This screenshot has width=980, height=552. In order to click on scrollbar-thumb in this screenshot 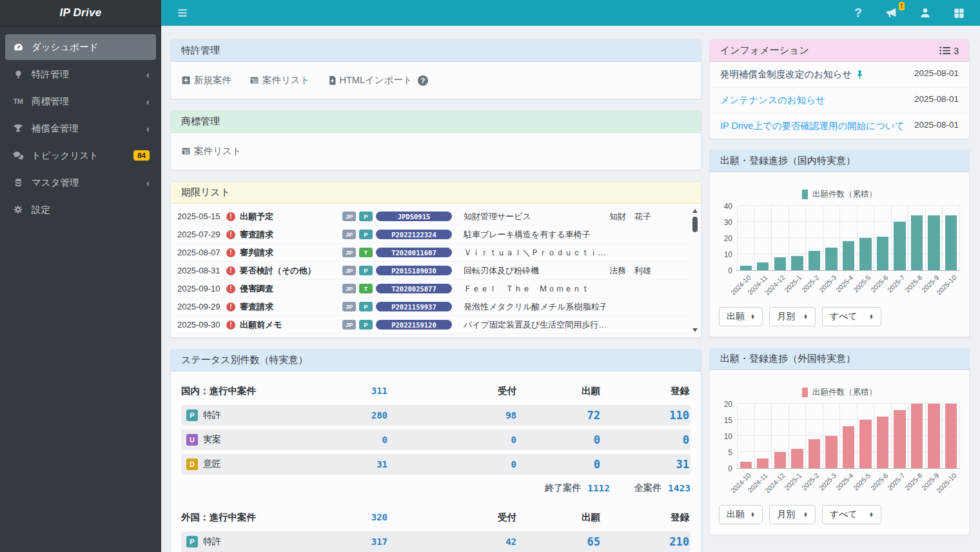, I will do `click(695, 224)`.